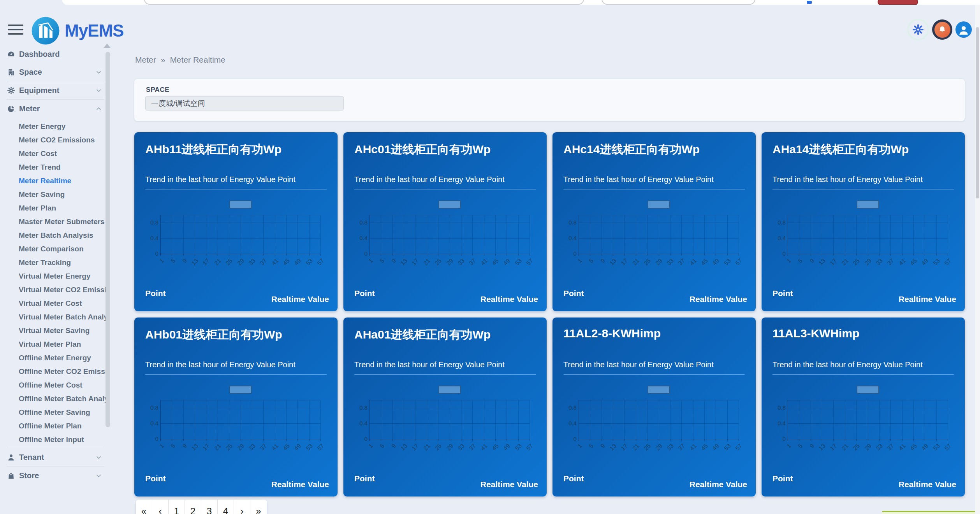  Describe the element at coordinates (848, 180) in the screenshot. I see `card-subtitle: Trend in the last hour of Energy Value P…` at that location.